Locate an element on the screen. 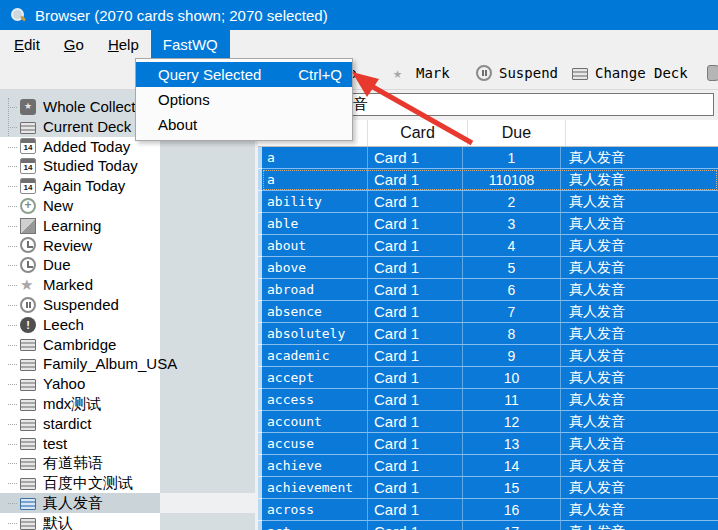 The image size is (718, 530). menu-item-query-selected: Query Selected Ctrl+Q is located at coordinates (244, 74).